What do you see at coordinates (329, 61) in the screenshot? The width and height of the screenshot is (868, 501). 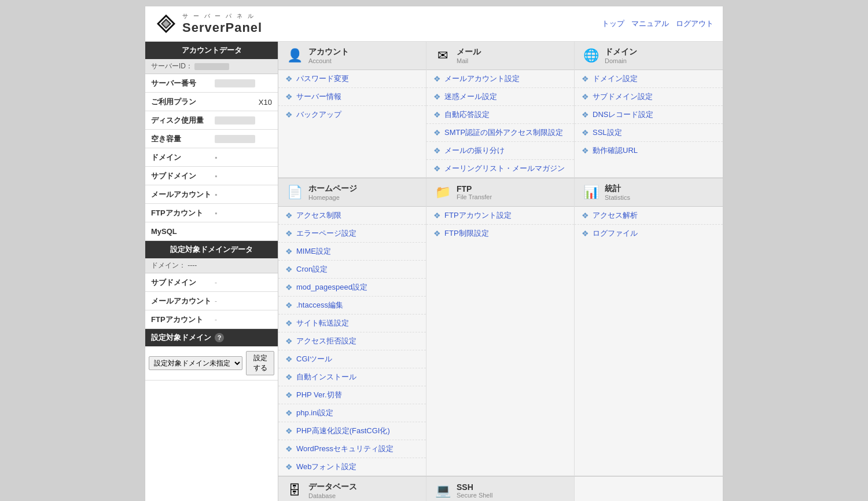 I see `account-title-en: Account` at bounding box center [329, 61].